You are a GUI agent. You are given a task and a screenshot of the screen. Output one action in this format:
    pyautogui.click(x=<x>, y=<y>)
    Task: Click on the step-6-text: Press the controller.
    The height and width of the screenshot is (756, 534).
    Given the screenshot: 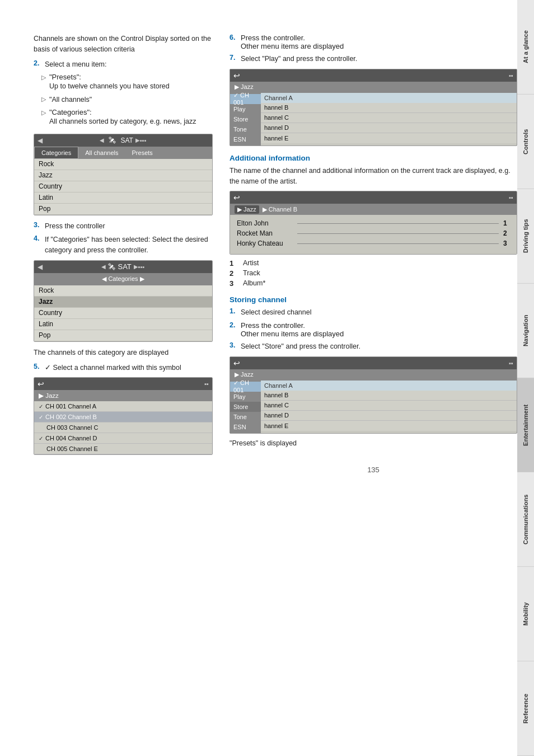 What is the action you would take?
    pyautogui.click(x=273, y=38)
    